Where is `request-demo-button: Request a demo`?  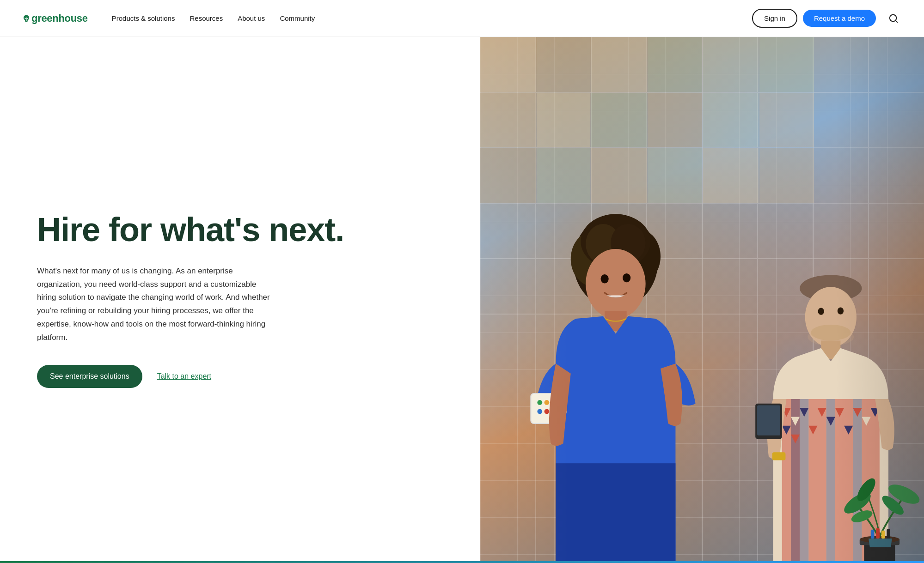 request-demo-button: Request a demo is located at coordinates (839, 18).